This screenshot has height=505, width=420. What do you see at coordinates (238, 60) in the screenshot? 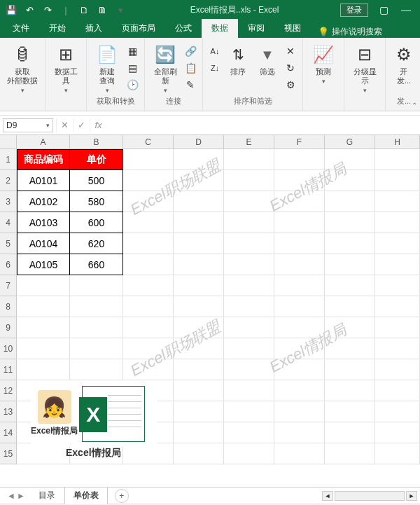
I see `sort-button: ⇅ 排序` at bounding box center [238, 60].